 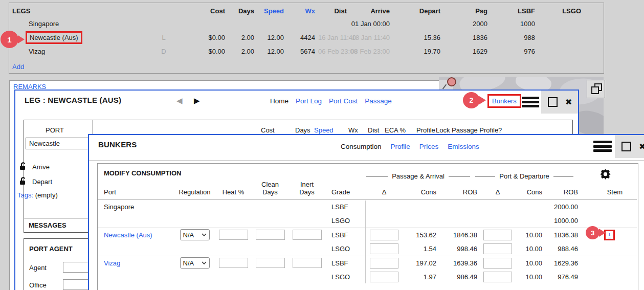 What do you see at coordinates (418, 176) in the screenshot?
I see `group-header-passage-arrival: Passage & Arrival` at bounding box center [418, 176].